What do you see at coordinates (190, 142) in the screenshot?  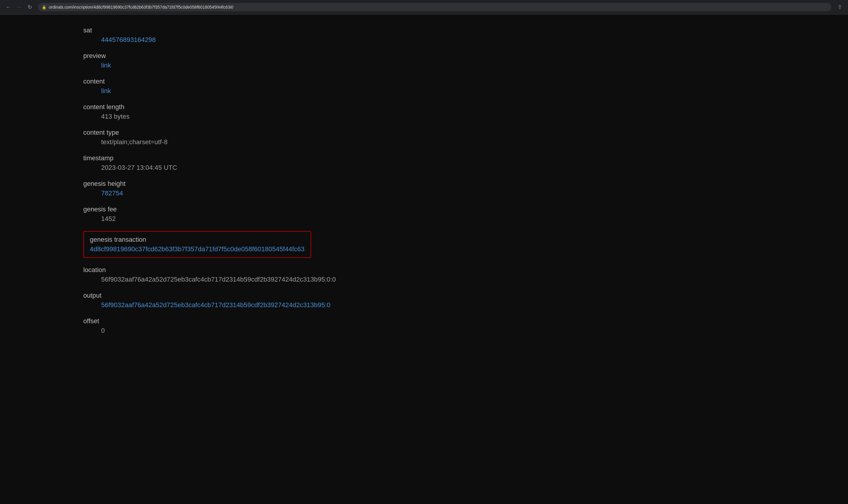 I see `content-type-value: text/plain;charset=utf-8` at bounding box center [190, 142].